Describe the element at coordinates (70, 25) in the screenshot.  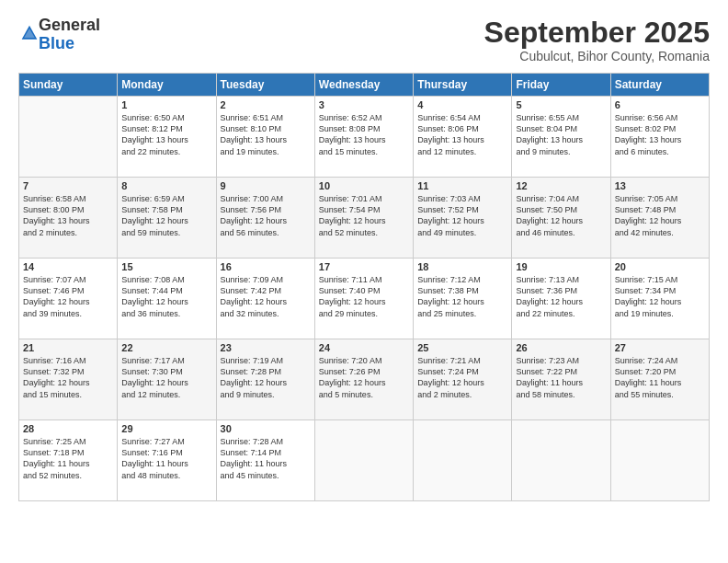
I see `logo-general: General` at that location.